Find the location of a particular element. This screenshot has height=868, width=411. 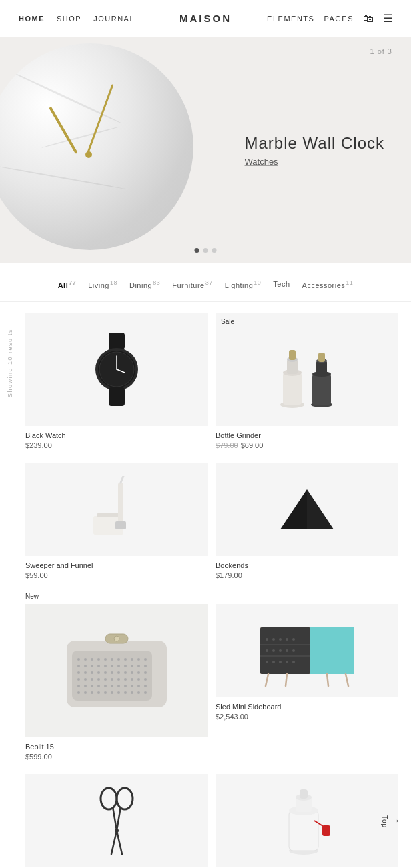

beolit-image is located at coordinates (116, 671).